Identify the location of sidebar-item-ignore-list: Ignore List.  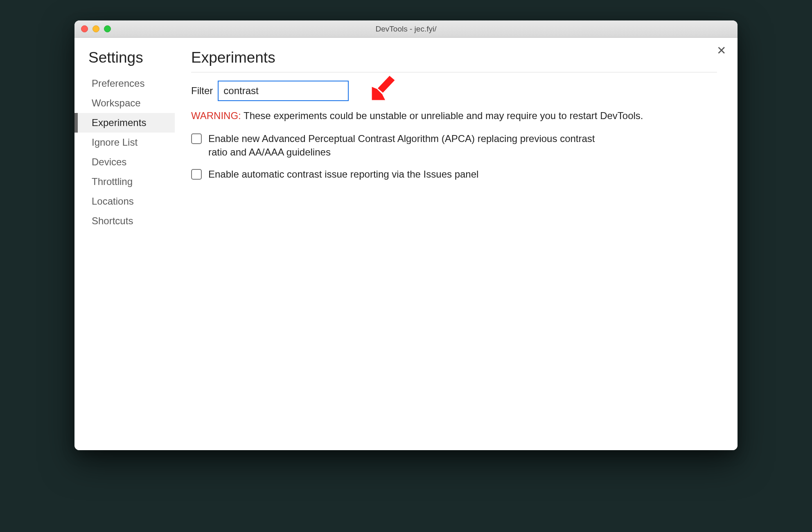
(124, 142).